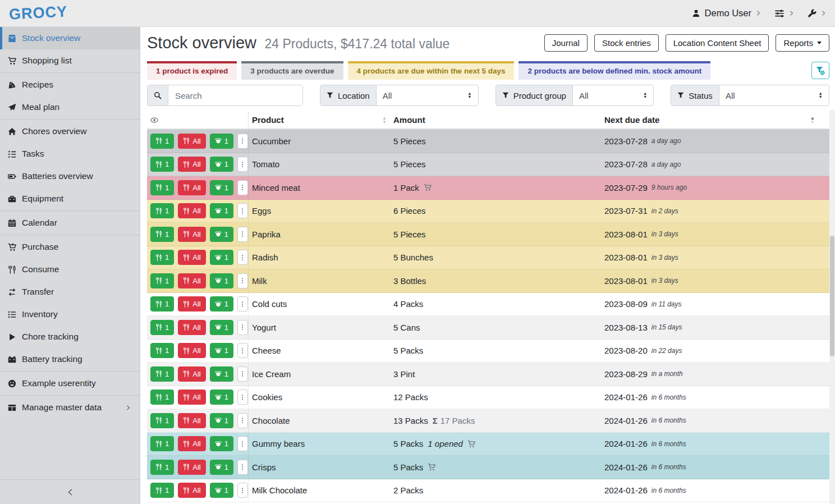  What do you see at coordinates (774, 95) in the screenshot?
I see `status-select: All▲▼` at bounding box center [774, 95].